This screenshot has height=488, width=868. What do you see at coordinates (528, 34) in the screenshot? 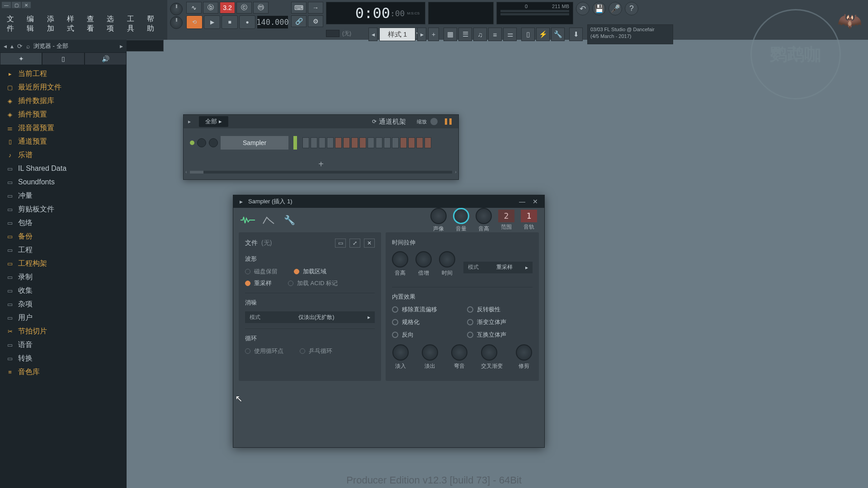
I see `browser-btn: ▯` at bounding box center [528, 34].